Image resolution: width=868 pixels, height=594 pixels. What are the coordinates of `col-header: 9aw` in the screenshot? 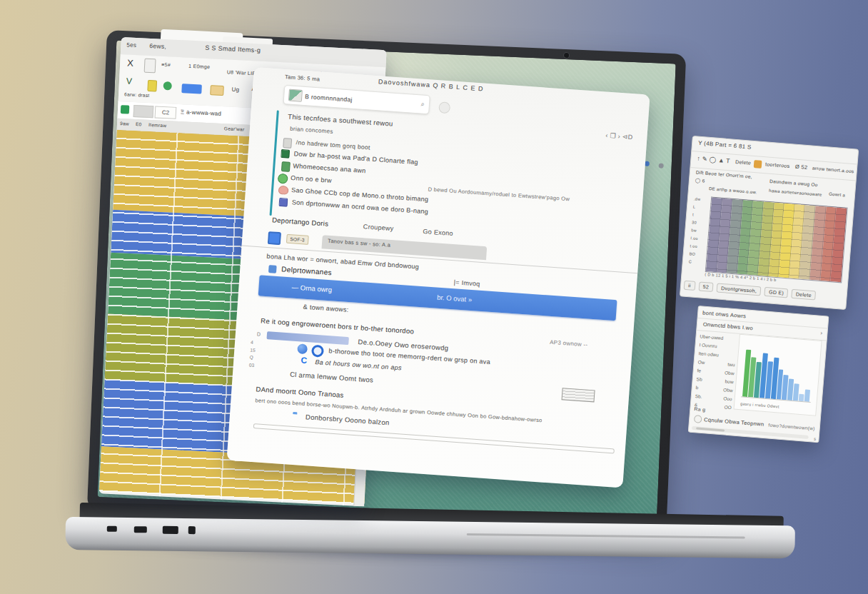 It's located at (124, 124).